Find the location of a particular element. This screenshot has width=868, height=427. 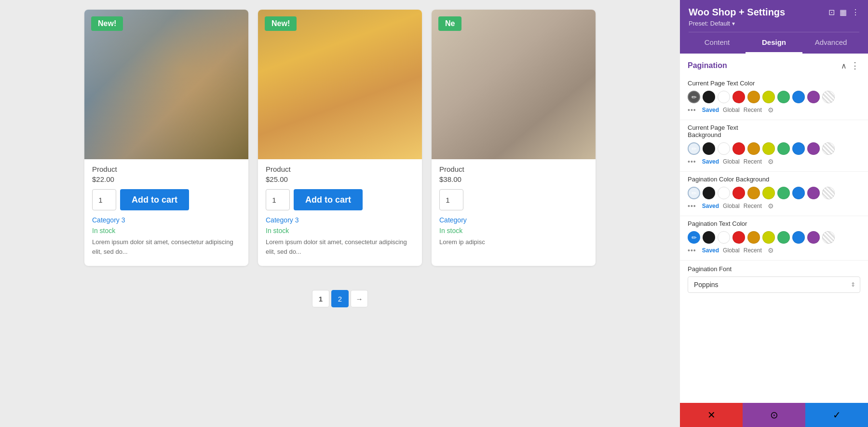

recent-link-0: Recent is located at coordinates (753, 110).